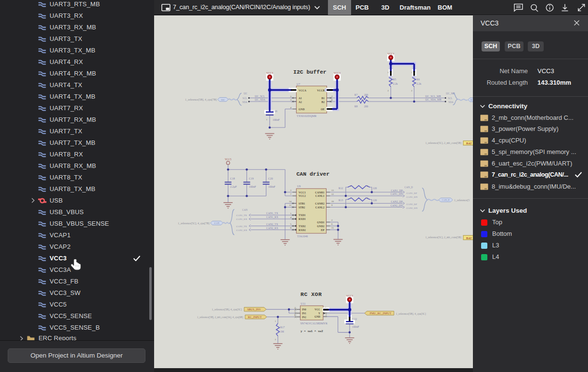  Describe the element at coordinates (320, 204) in the screenshot. I see `svg-text: CANH2` at that location.